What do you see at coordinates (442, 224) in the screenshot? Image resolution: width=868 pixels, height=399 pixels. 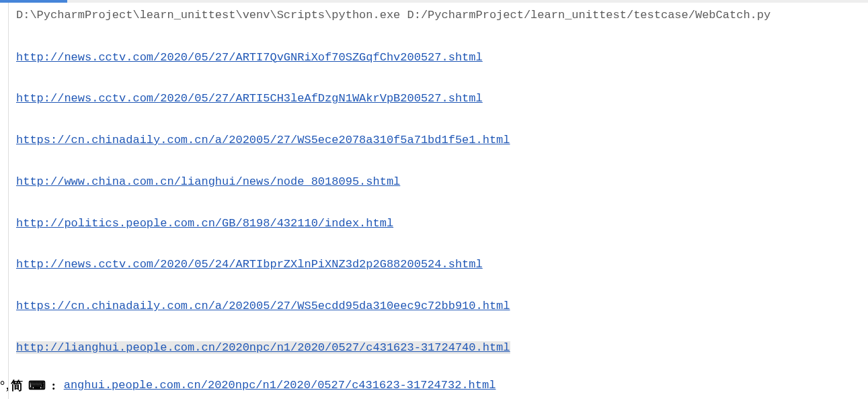 I see `url-line: http://politics.people.com.cn/GB/8198/43…` at bounding box center [442, 224].